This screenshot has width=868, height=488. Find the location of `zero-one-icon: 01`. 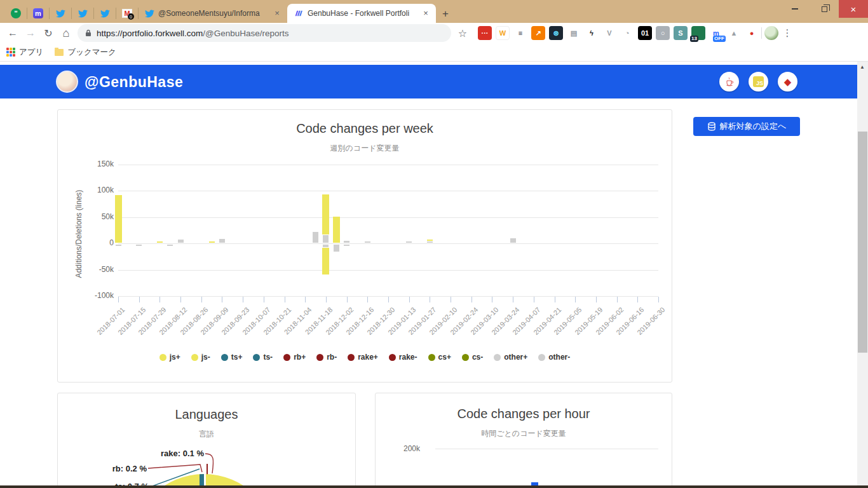

zero-one-icon: 01 is located at coordinates (645, 33).